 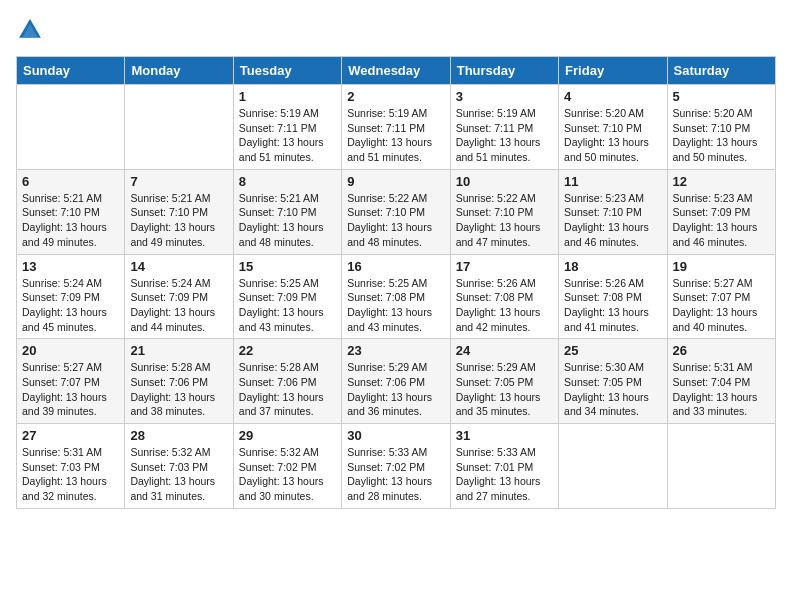 I want to click on day-number: 3, so click(x=504, y=96).